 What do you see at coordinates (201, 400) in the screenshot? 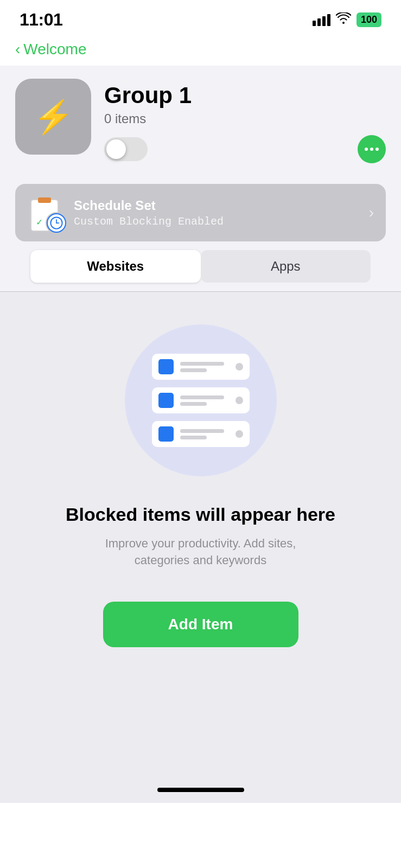
I see `empty-illustration` at bounding box center [201, 400].